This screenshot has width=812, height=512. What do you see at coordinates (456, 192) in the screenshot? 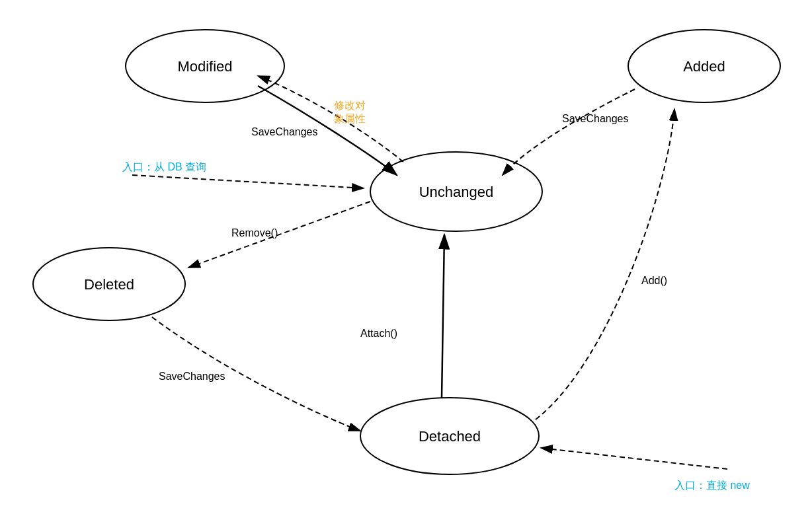
I see `unchanged-label: Unchanged` at bounding box center [456, 192].